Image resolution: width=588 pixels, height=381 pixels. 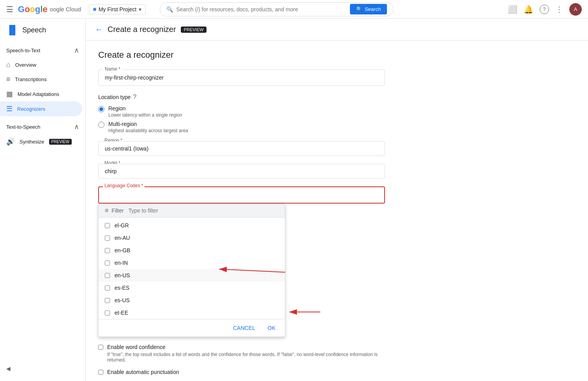 What do you see at coordinates (108, 238) in the screenshot?
I see `en-AU-checkbox` at bounding box center [108, 238].